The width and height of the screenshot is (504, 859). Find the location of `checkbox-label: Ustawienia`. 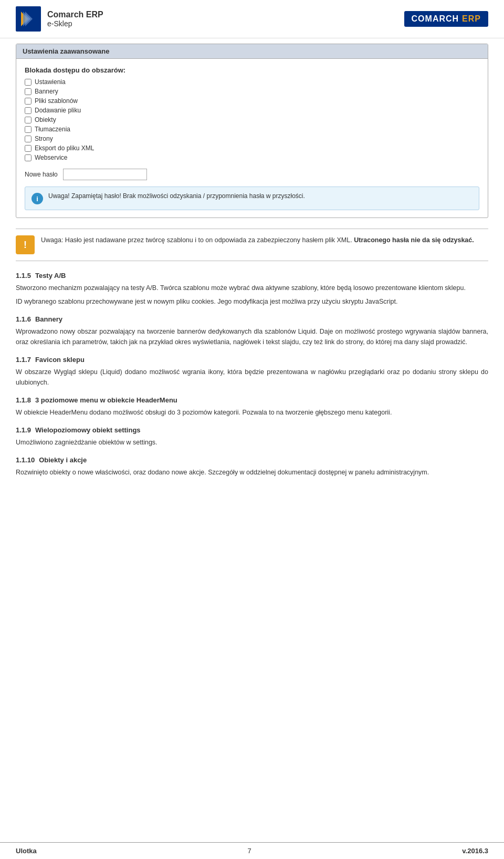

checkbox-label: Ustawienia is located at coordinates (50, 82).